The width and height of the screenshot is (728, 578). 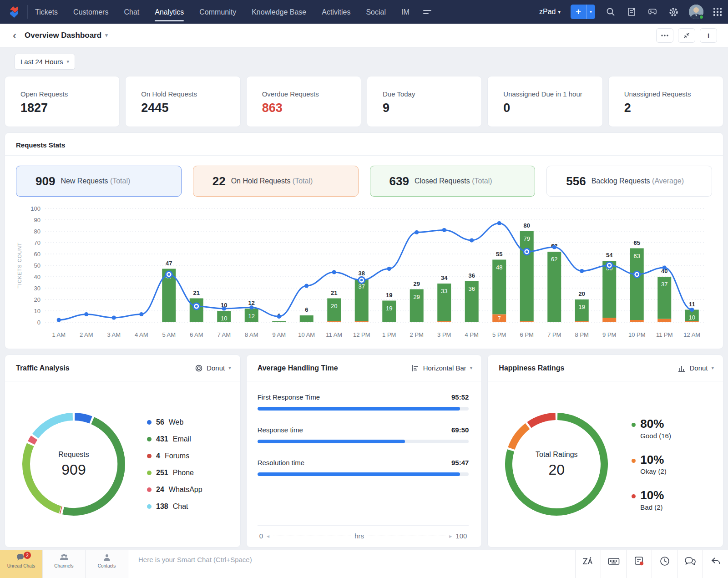 What do you see at coordinates (46, 12) in the screenshot?
I see `nav-item-tickets: Tickets` at bounding box center [46, 12].